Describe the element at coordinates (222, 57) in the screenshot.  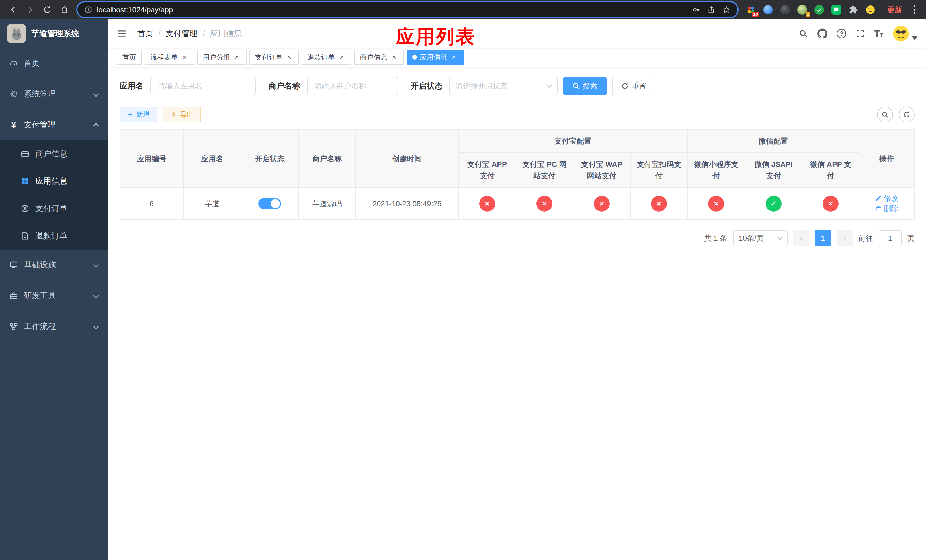
I see `tab-user-group: 用户分组 ×` at that location.